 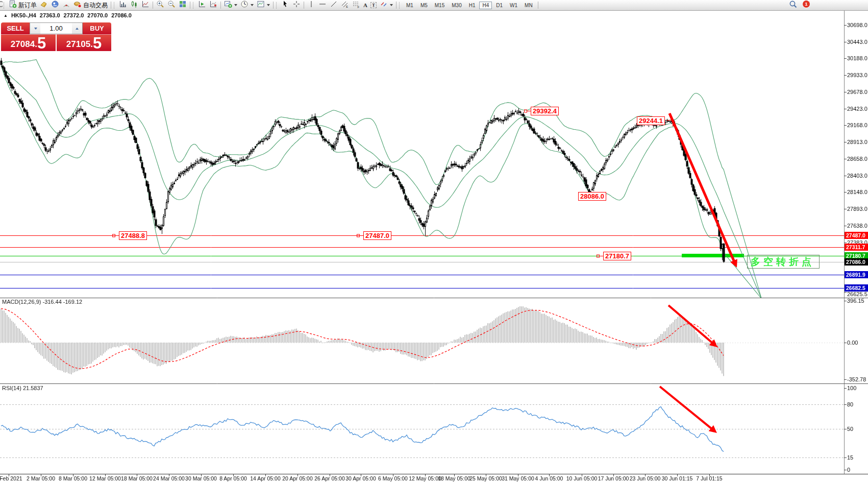 What do you see at coordinates (529, 5) in the screenshot?
I see `timeframe-mn: MN` at bounding box center [529, 5].